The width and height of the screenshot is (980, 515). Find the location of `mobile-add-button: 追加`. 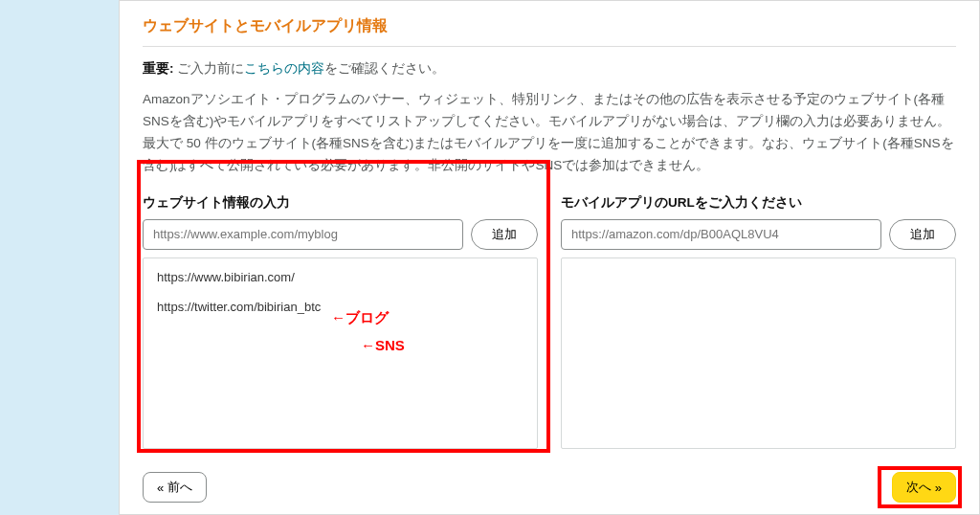

mobile-add-button: 追加 is located at coordinates (923, 235).